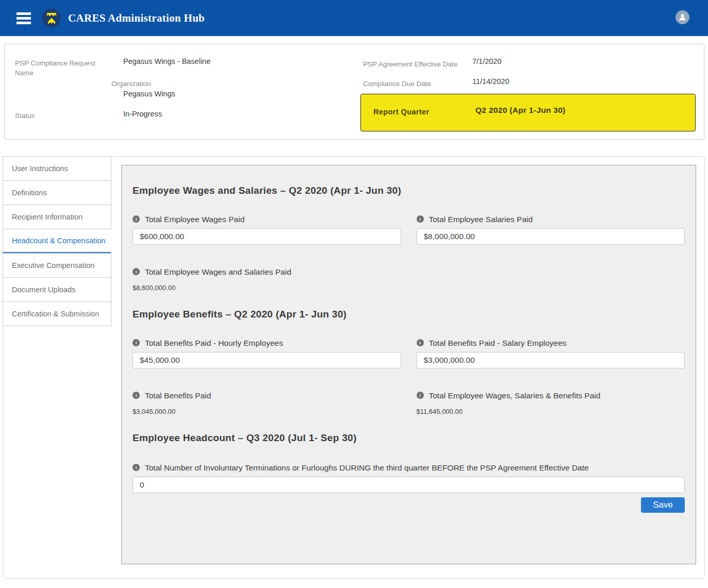 This screenshot has height=588, width=708. Describe the element at coordinates (410, 64) in the screenshot. I see `effective-date-label: PSP Agreement Effective Date` at that location.